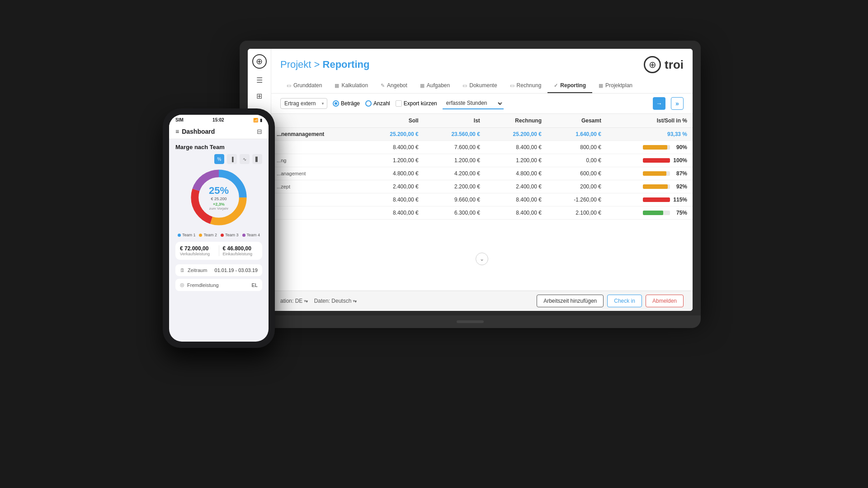 This screenshot has height=488, width=868. What do you see at coordinates (219, 228) in the screenshot?
I see `phone: SIM 15:02 📶 ▮ ≡ Dashboard ⊟ Marge nach T…` at bounding box center [219, 228].